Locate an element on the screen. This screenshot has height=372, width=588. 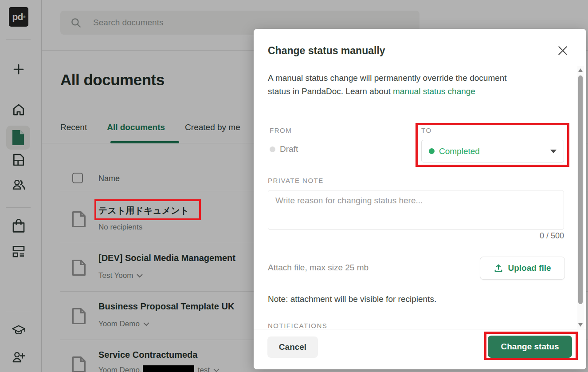
draft-status-dot is located at coordinates (272, 149).